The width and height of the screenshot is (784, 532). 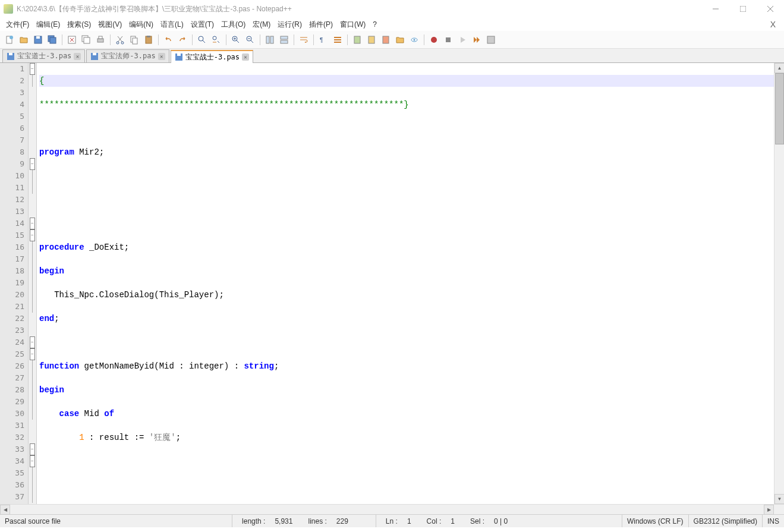 What do you see at coordinates (168, 40) in the screenshot?
I see `undo-icon` at bounding box center [168, 40].